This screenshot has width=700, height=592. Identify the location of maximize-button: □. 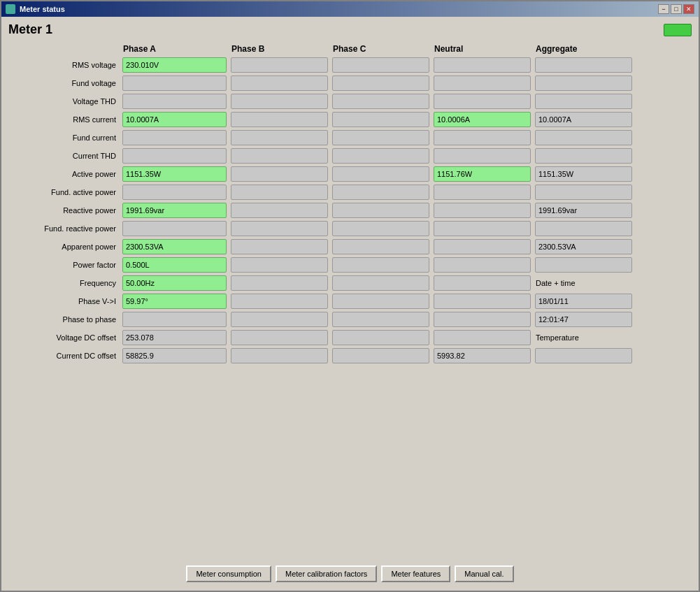
(676, 9).